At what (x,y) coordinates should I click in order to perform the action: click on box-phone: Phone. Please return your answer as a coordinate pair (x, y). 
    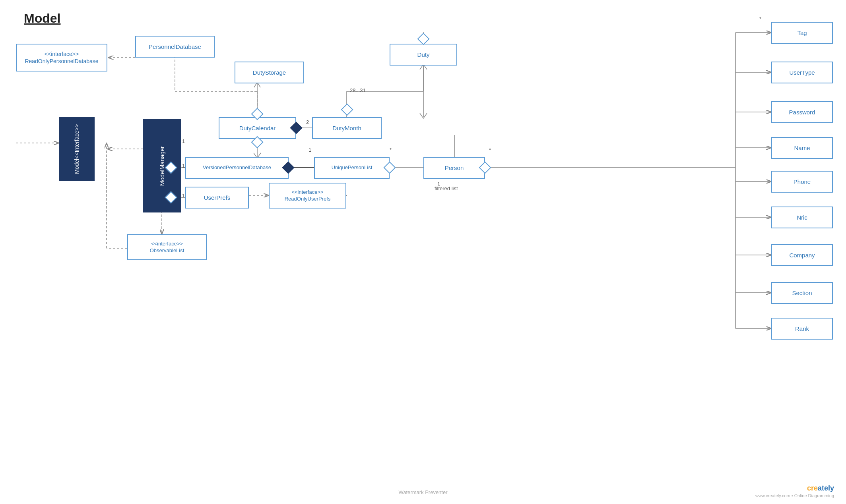
    Looking at the image, I should click on (802, 182).